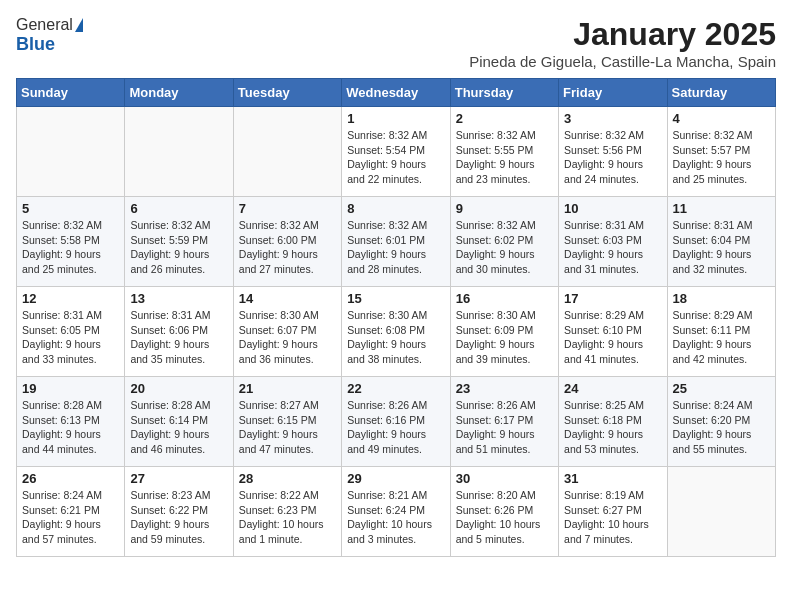  Describe the element at coordinates (396, 43) in the screenshot. I see `page-header: General Blue January 2025 Pineda de Gigu…` at that location.